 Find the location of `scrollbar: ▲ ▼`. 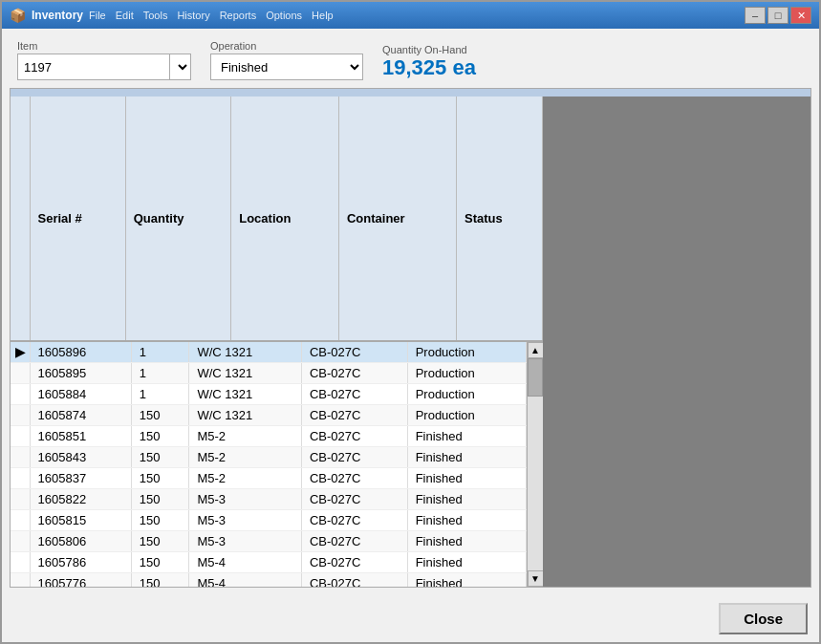

scrollbar: ▲ ▼ is located at coordinates (535, 464).